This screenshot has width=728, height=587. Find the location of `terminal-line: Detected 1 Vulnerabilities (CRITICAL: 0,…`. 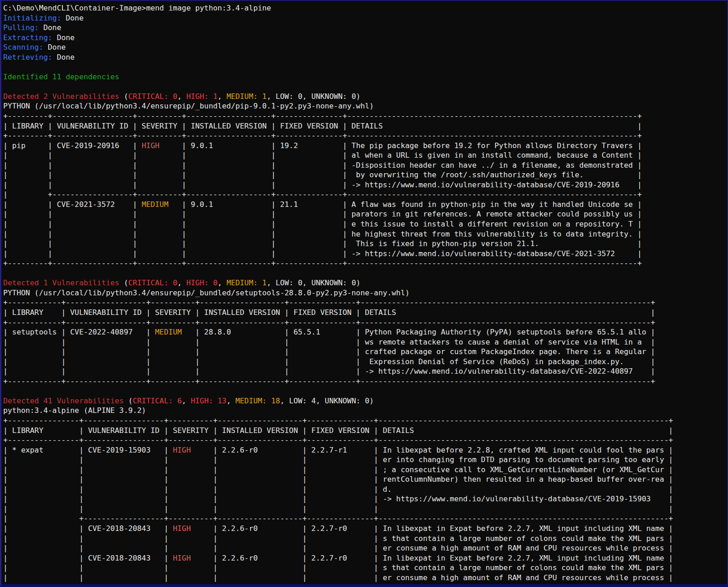

terminal-line: Detected 1 Vulnerabilities (CRITICAL: 0,… is located at coordinates (365, 283).